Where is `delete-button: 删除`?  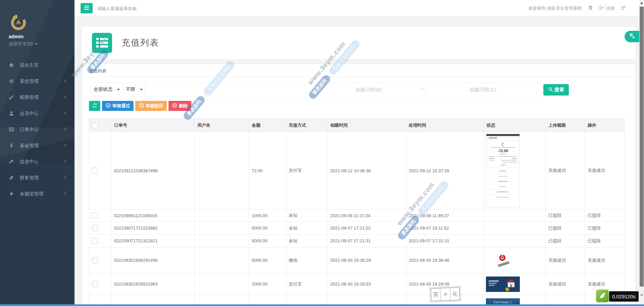 delete-button: 删除 is located at coordinates (180, 106).